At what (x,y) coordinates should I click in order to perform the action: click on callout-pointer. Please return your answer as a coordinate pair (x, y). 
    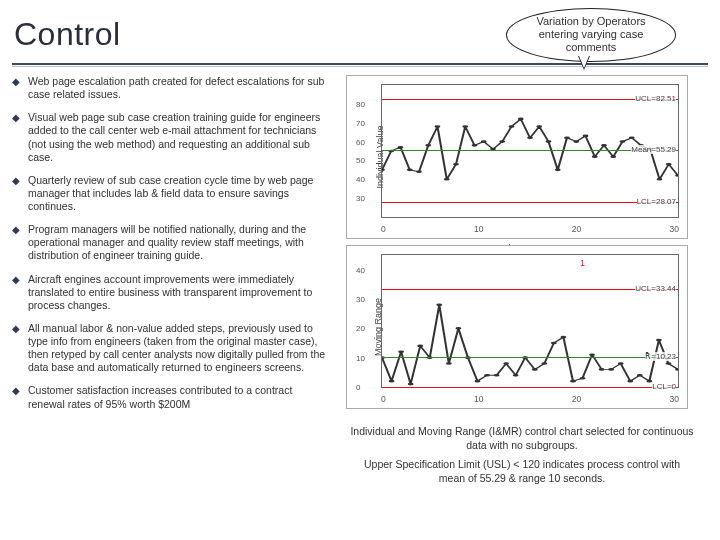
    Looking at the image, I should click on (584, 63).